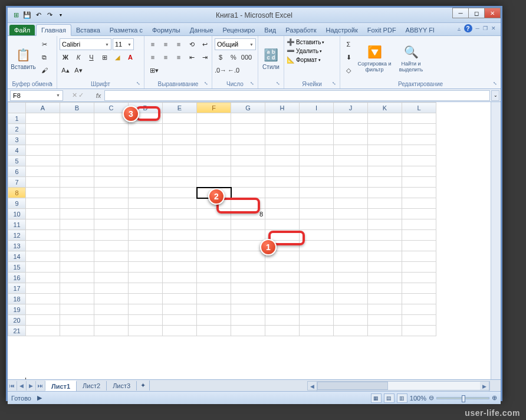 The image size is (526, 420). What do you see at coordinates (351, 320) in the screenshot?
I see `cell-J20` at bounding box center [351, 320].